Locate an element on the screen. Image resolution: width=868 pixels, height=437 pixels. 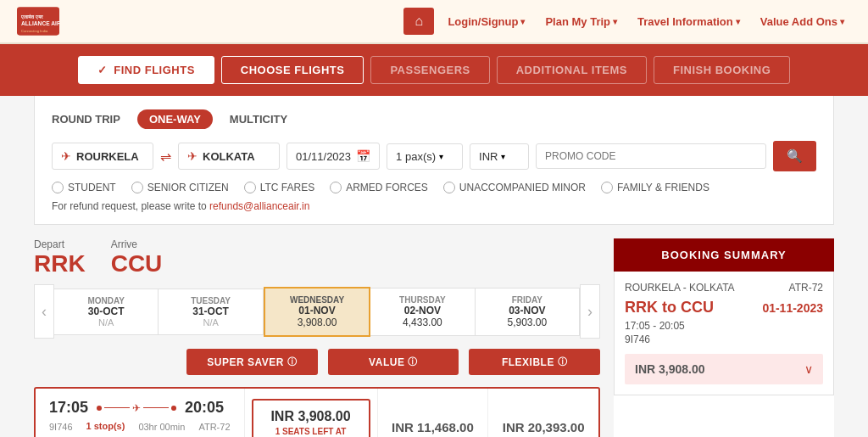
booking-summary-body: ROURKELA - KOLKATA ATR-72 RRK to CCU 01-… is located at coordinates (724, 333).